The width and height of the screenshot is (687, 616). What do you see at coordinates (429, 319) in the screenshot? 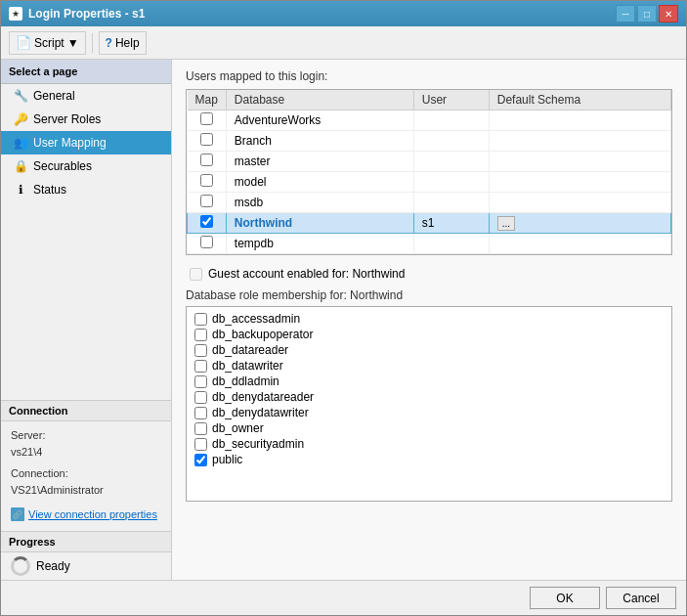
I see `list-item: db_accessadmin` at bounding box center [429, 319].